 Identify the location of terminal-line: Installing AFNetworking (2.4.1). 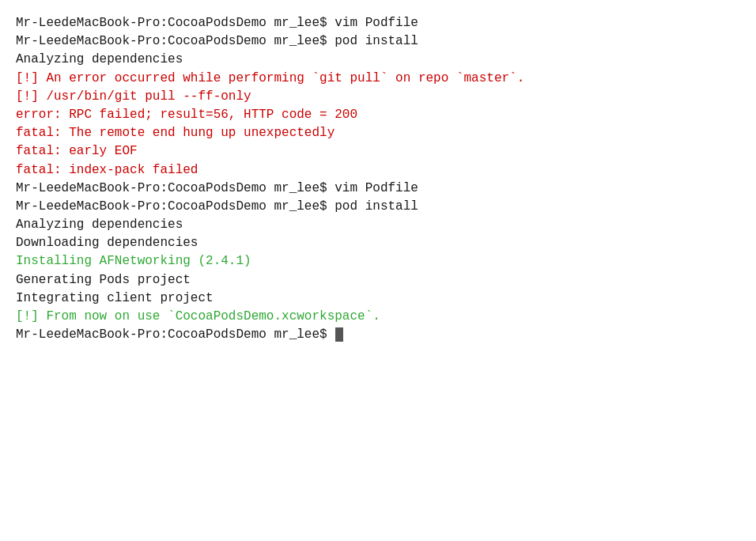
(378, 261).